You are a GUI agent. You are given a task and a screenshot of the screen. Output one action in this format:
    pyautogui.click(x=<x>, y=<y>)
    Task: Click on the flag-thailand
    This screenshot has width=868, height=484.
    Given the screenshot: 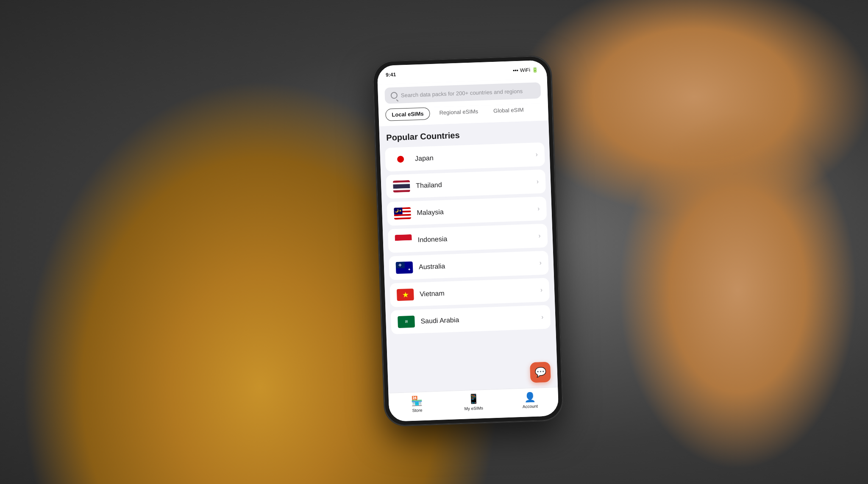 What is the action you would take?
    pyautogui.click(x=402, y=186)
    